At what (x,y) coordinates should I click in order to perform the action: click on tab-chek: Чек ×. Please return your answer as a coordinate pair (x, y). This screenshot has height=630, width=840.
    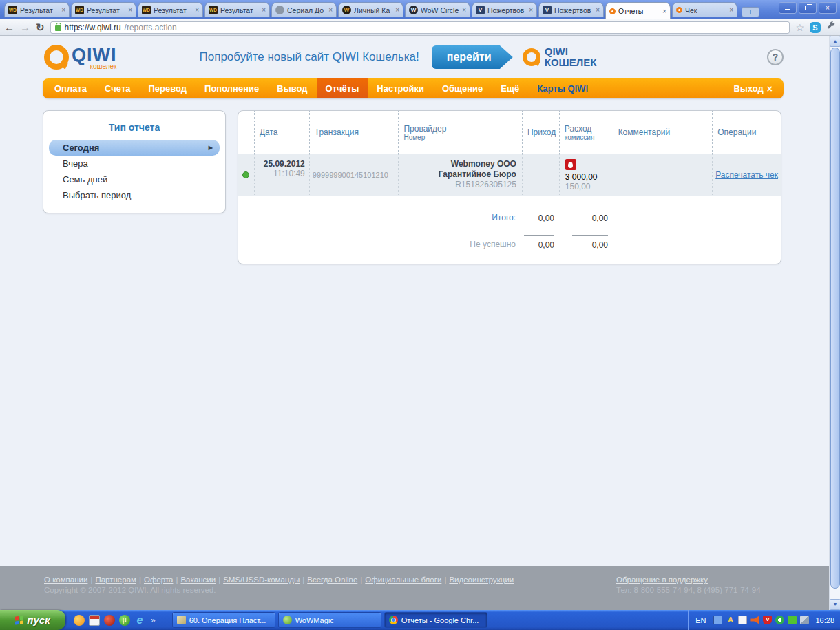
    Looking at the image, I should click on (705, 10).